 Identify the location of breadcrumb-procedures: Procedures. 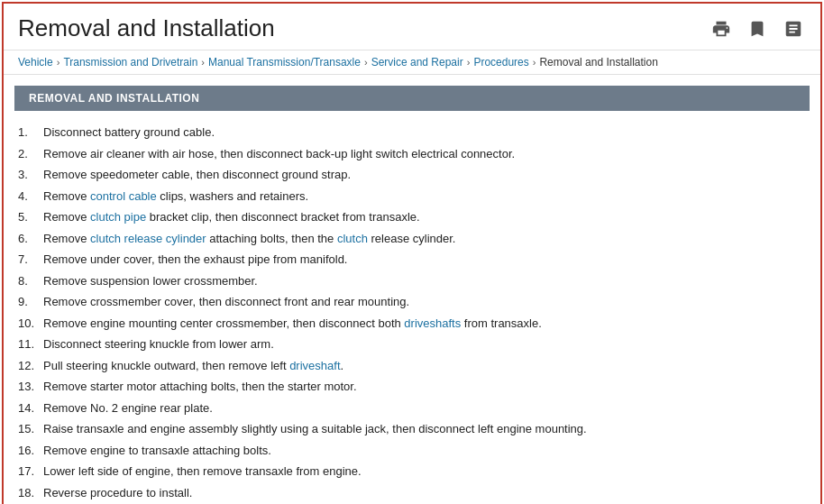
(501, 62).